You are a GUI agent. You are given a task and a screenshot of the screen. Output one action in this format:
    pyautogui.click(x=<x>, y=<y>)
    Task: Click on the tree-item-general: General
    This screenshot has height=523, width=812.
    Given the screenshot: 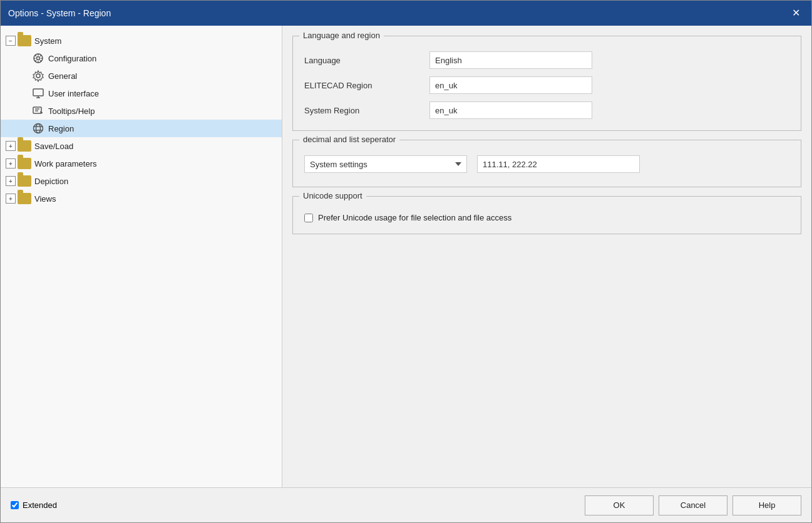 What is the action you would take?
    pyautogui.click(x=141, y=76)
    